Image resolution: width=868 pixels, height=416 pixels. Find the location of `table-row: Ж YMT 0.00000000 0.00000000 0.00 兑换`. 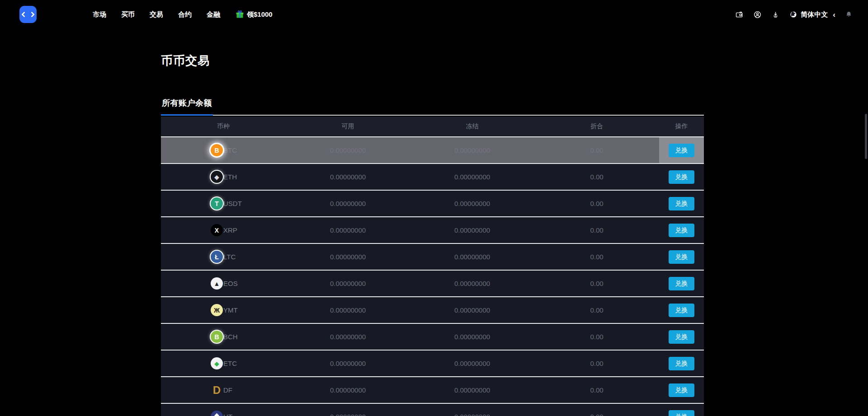

table-row: Ж YMT 0.00000000 0.00000000 0.00 兑换 is located at coordinates (432, 310).